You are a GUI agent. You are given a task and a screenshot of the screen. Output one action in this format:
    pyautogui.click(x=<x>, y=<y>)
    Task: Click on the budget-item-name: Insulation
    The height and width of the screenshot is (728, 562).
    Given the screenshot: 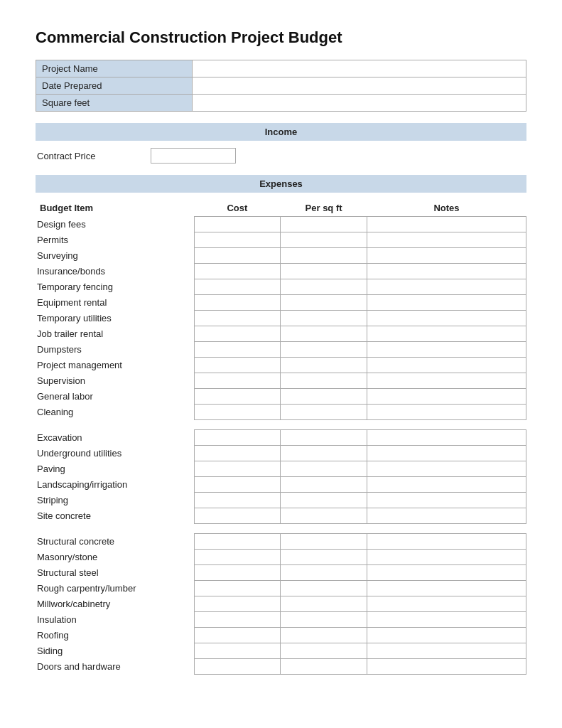 What is the action you would take?
    pyautogui.click(x=115, y=620)
    